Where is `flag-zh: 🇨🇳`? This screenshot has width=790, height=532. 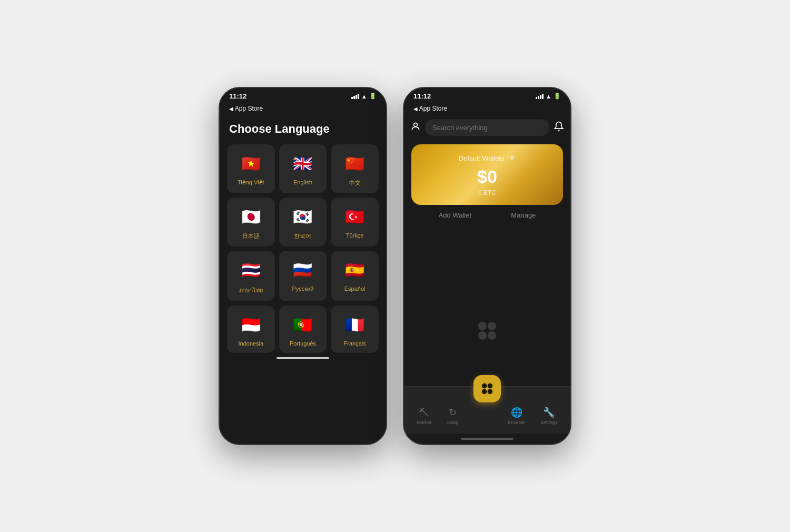
flag-zh: 🇨🇳 is located at coordinates (355, 163).